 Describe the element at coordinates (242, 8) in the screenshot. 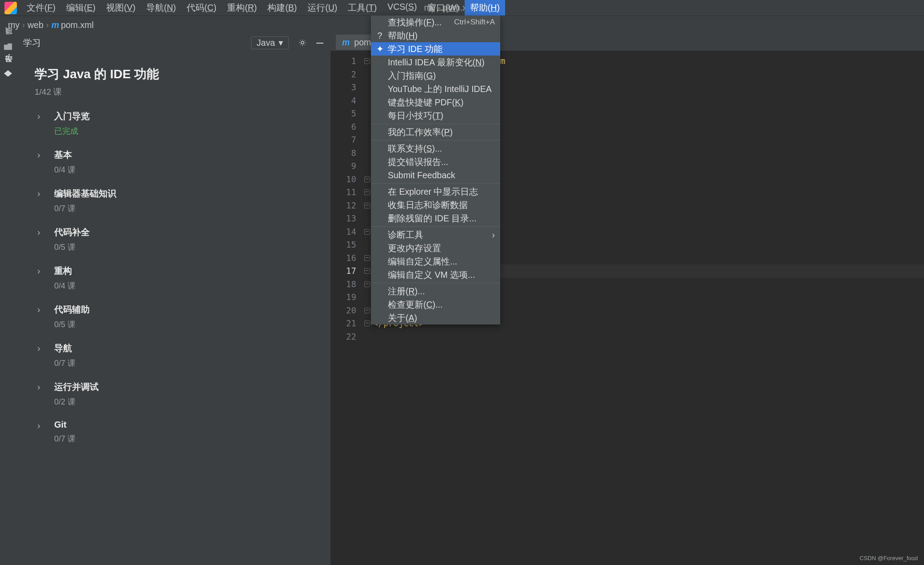

I see `menu-重构: 重构(R)` at that location.